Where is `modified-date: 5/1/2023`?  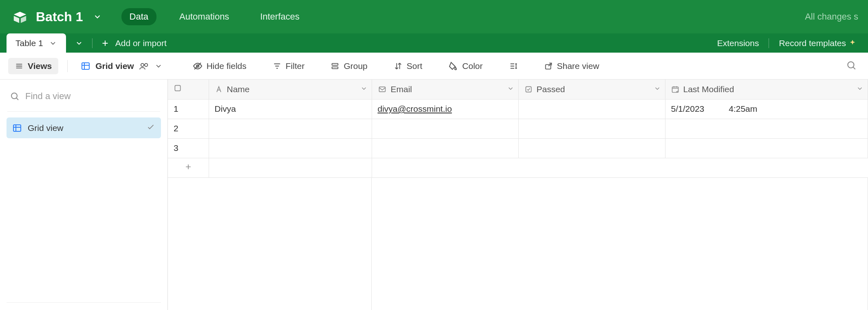 modified-date: 5/1/2023 is located at coordinates (688, 109).